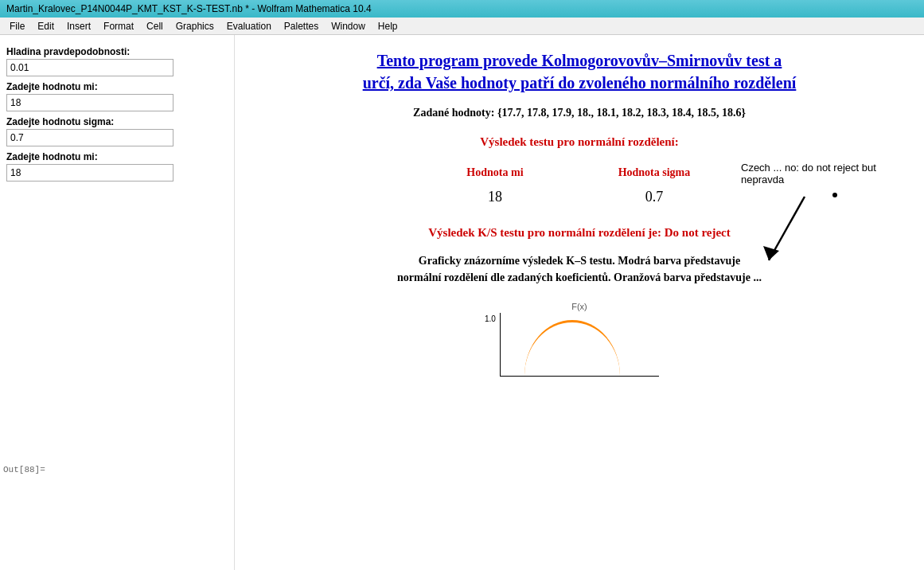  I want to click on menu-window: Window, so click(349, 26).